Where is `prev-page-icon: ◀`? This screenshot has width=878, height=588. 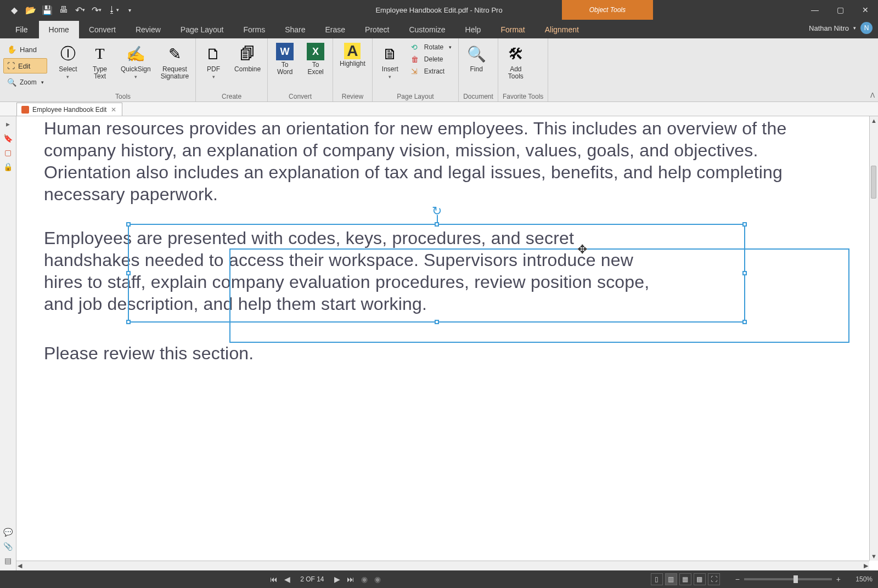
prev-page-icon: ◀ is located at coordinates (288, 579).